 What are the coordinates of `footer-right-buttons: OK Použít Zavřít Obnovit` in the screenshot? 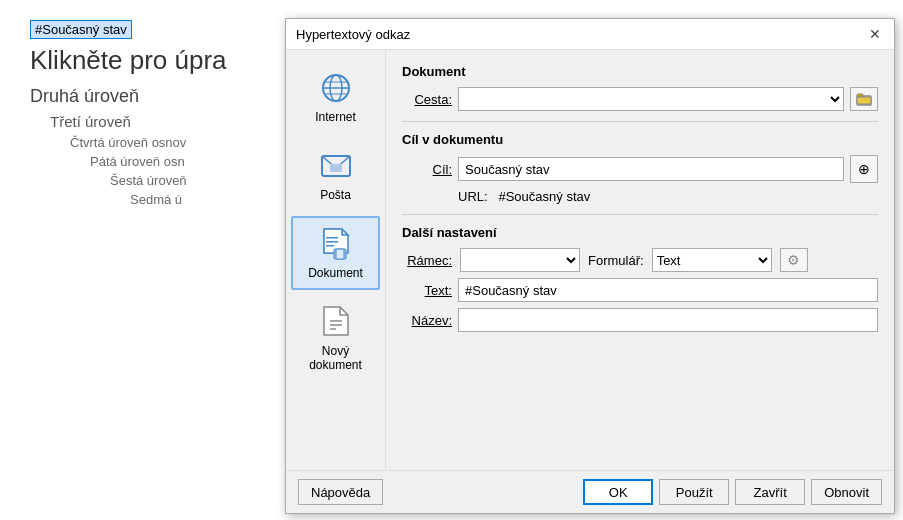 It's located at (732, 492).